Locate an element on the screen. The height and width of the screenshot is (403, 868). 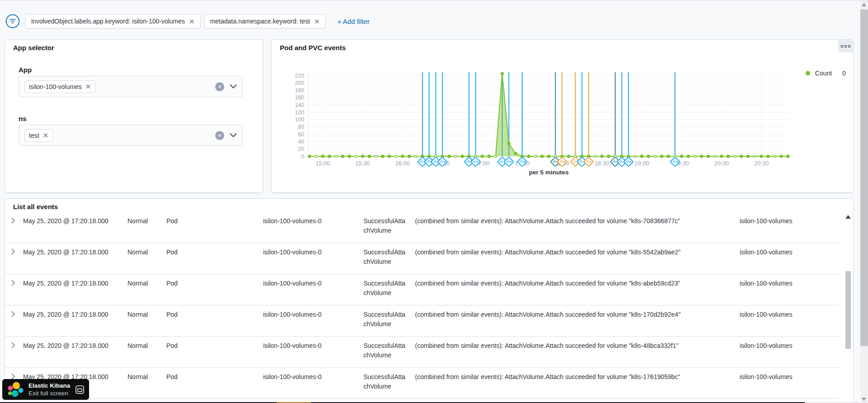
exit-fullscreen-link: Exit full screen is located at coordinates (50, 393).